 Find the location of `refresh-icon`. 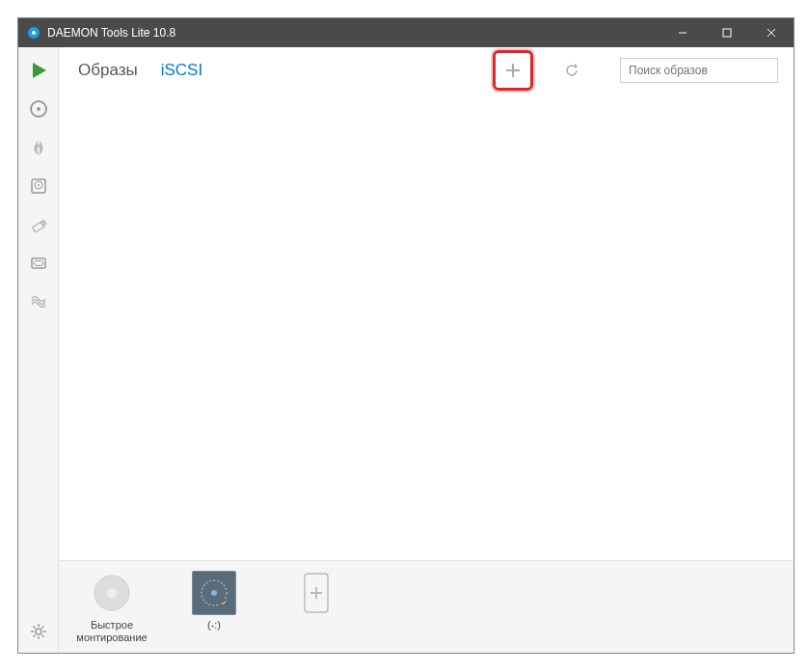

refresh-icon is located at coordinates (572, 70).